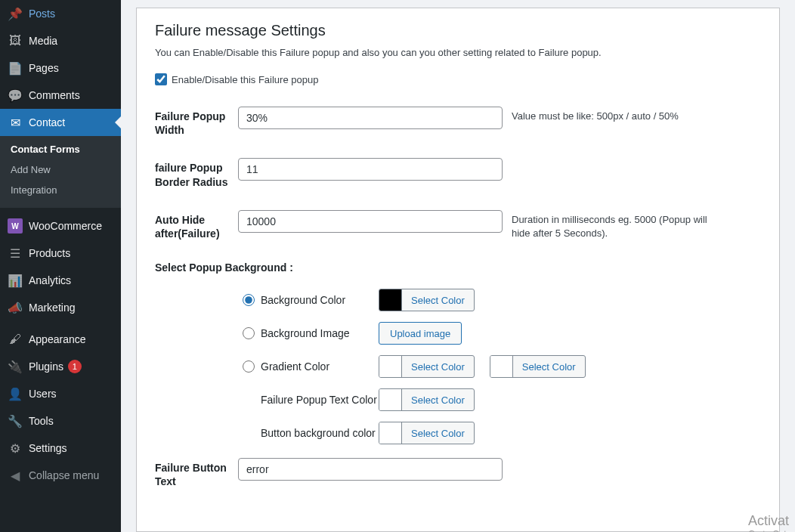 This screenshot has height=532, width=795. I want to click on media-icon: 🖼, so click(15, 41).